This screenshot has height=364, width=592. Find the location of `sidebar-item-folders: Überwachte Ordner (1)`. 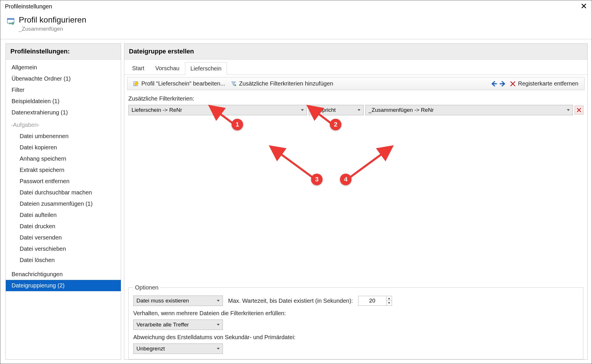

sidebar-item-folders: Überwachte Ordner (1) is located at coordinates (63, 79).